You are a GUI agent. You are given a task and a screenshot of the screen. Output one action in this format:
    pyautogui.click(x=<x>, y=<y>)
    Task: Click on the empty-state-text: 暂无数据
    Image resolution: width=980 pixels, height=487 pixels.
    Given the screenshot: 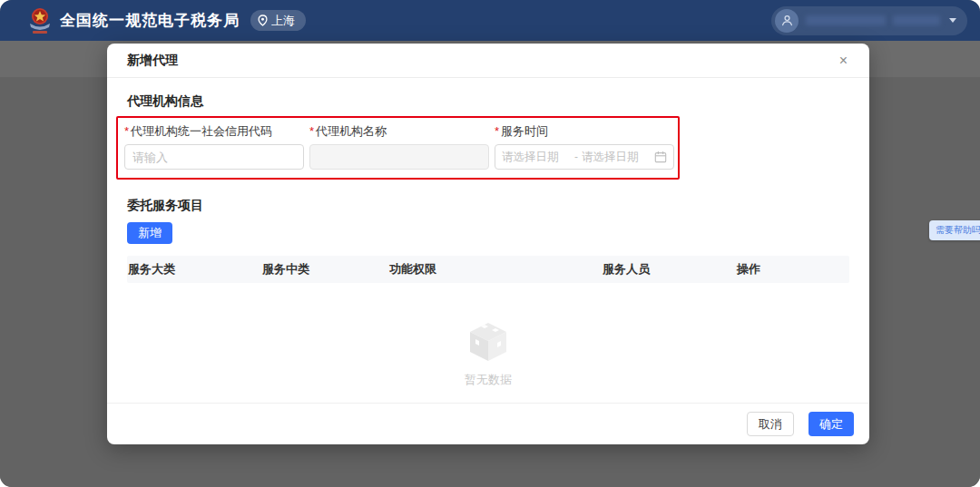 What is the action you would take?
    pyautogui.click(x=488, y=380)
    